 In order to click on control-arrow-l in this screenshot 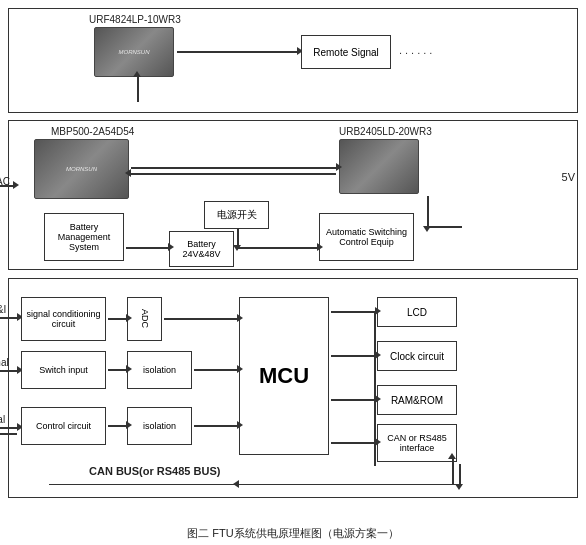, I will do `click(8, 434)`.